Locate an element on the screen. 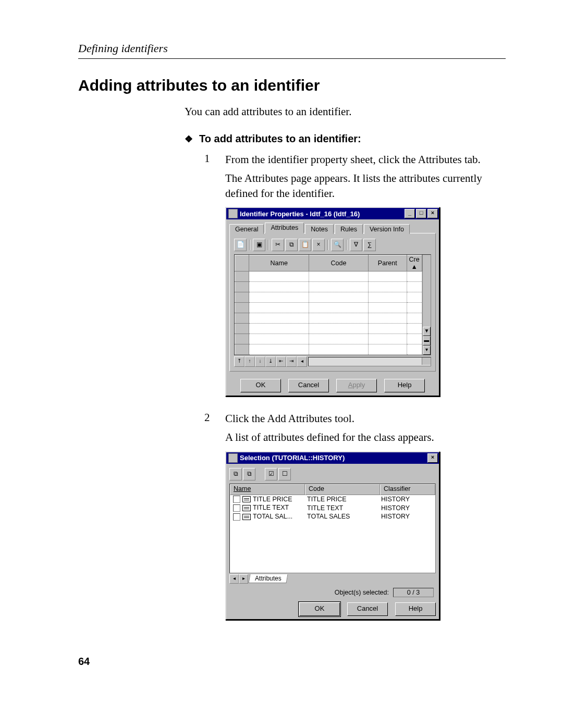  tab-notes: Notes is located at coordinates (319, 229).